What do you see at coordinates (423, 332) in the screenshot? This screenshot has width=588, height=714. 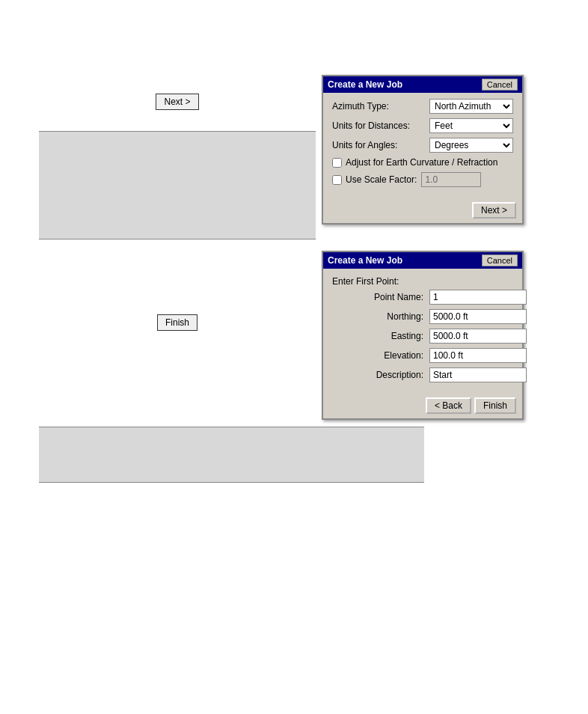 I see `dialog2-body: Enter First Point: Point Name: Northing:…` at bounding box center [423, 332].